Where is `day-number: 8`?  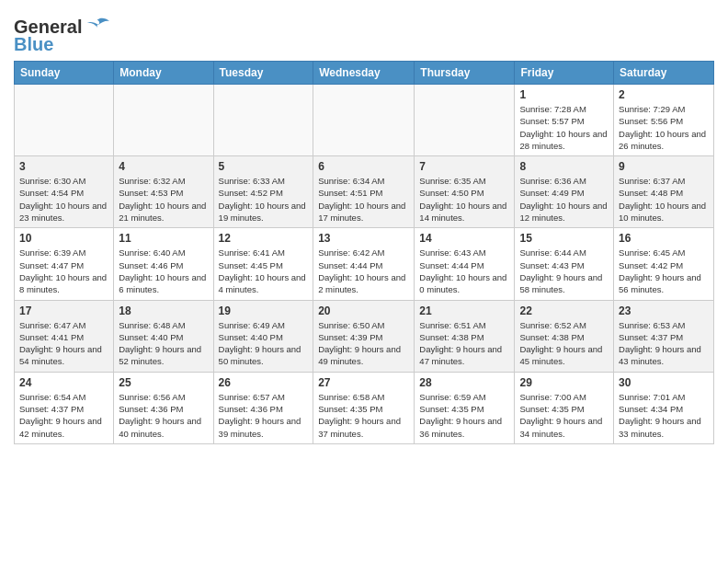
day-number: 8 is located at coordinates (564, 167).